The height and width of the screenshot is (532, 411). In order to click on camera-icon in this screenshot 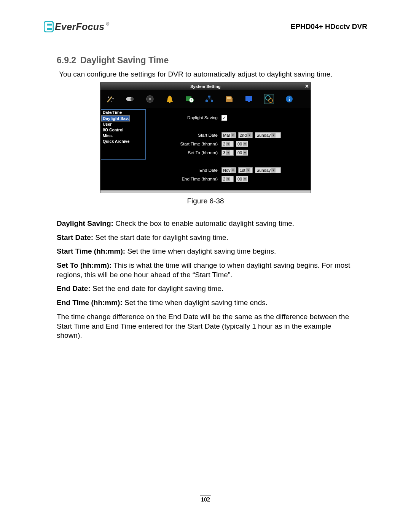, I will do `click(130, 99)`.